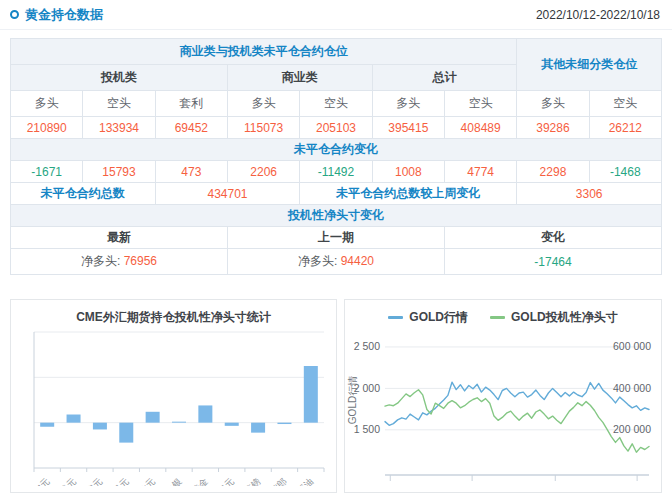 The width and height of the screenshot is (672, 496). Describe the element at coordinates (300, 78) in the screenshot. I see `subgroup-commercial: 商业类` at that location.